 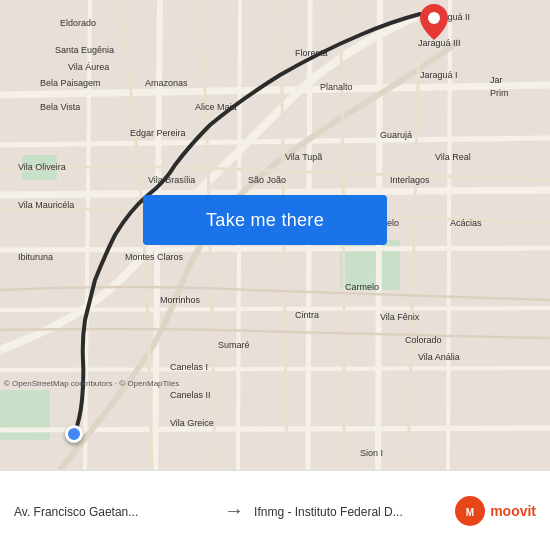 What do you see at coordinates (513, 511) in the screenshot?
I see `moovit-text: moovit` at bounding box center [513, 511].